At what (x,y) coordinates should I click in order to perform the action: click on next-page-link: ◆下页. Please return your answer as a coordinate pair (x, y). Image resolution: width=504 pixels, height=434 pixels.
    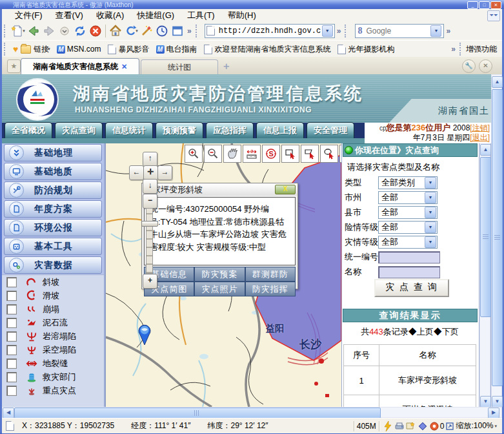
    Looking at the image, I should click on (447, 332).